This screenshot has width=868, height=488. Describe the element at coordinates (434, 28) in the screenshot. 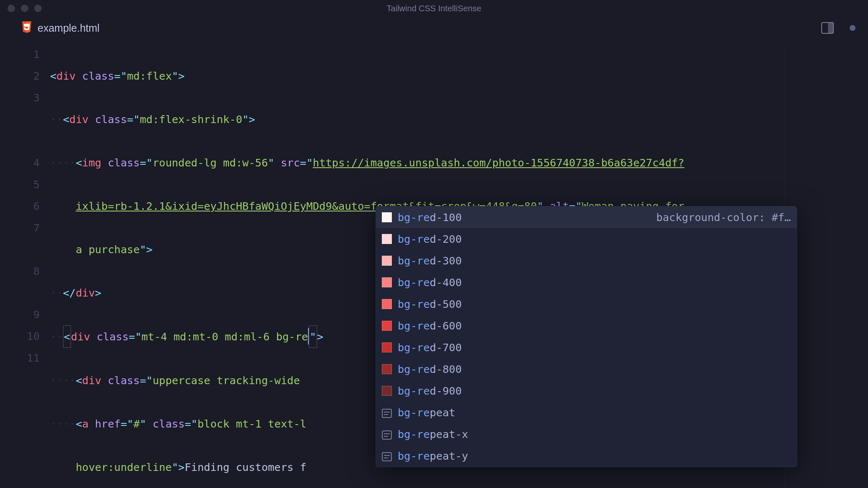

I see `tab-bar: example.html` at that location.